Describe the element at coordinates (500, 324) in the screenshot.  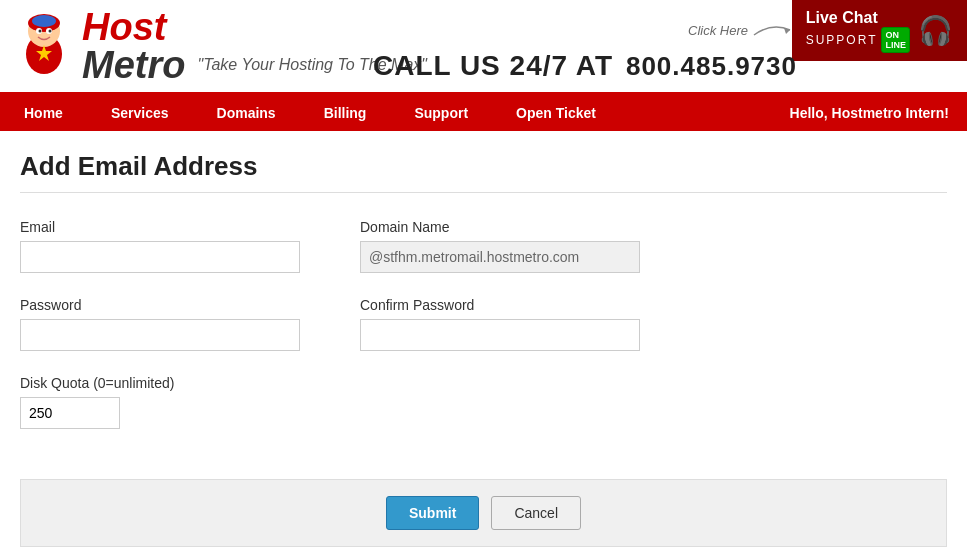
I see `confirm-password-group: Confirm Password` at that location.